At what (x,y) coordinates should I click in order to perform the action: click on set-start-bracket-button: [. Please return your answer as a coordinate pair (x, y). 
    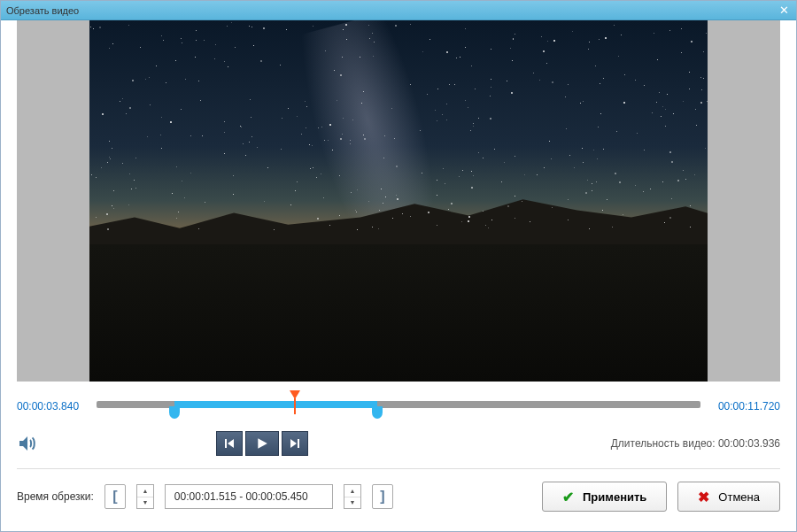
    Looking at the image, I should click on (115, 497).